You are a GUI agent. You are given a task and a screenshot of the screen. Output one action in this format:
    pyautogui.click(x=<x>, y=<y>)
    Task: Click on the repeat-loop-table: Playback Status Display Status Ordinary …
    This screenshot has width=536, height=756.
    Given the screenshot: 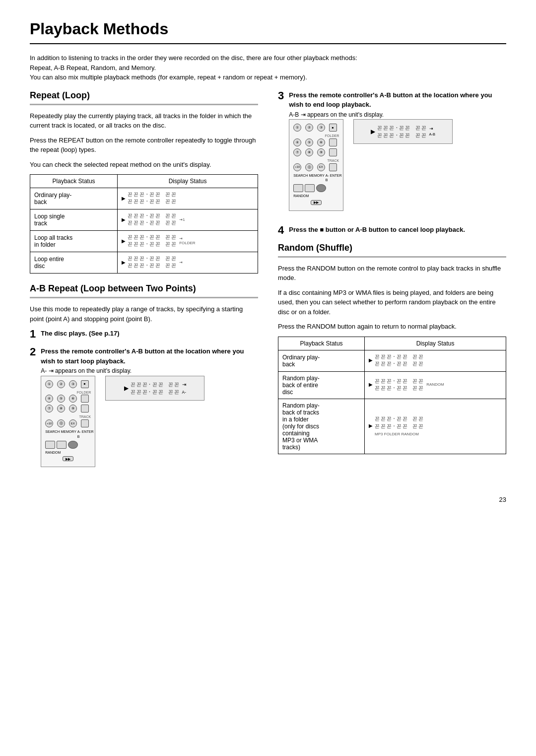 What is the action you would take?
    pyautogui.click(x=144, y=224)
    